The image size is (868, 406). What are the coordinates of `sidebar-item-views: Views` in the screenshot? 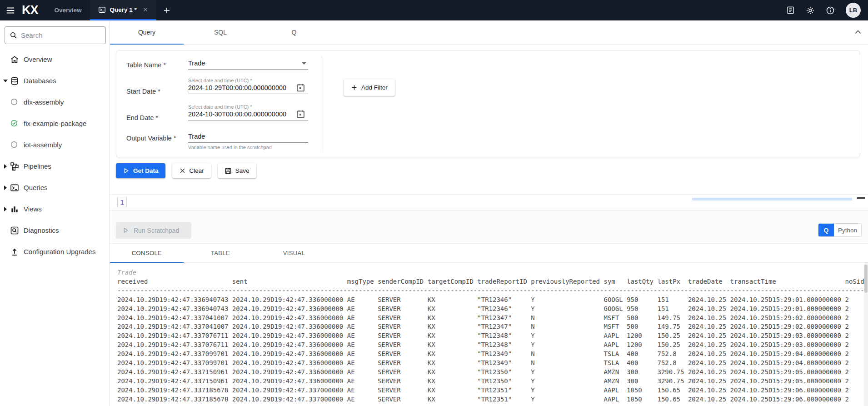 It's located at (55, 209).